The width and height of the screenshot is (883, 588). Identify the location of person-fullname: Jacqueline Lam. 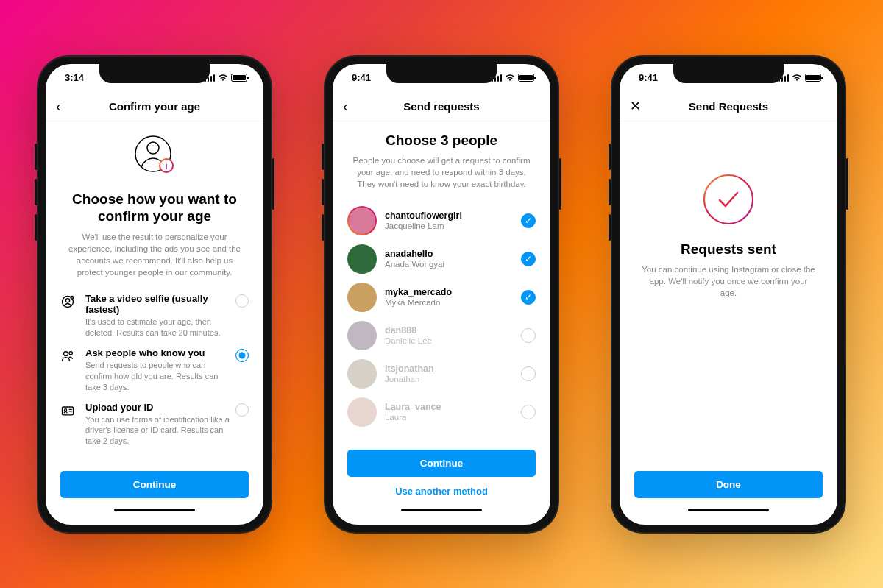
(449, 226).